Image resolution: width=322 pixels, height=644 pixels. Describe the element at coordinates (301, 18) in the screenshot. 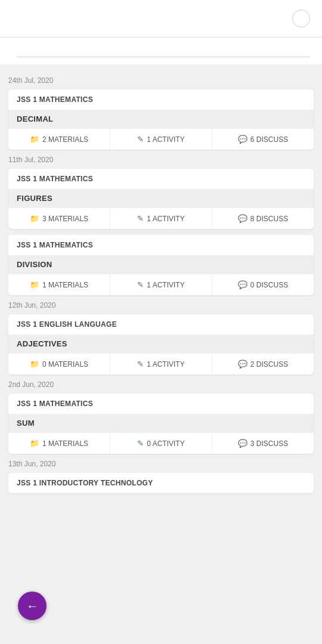

I see `close-button` at that location.